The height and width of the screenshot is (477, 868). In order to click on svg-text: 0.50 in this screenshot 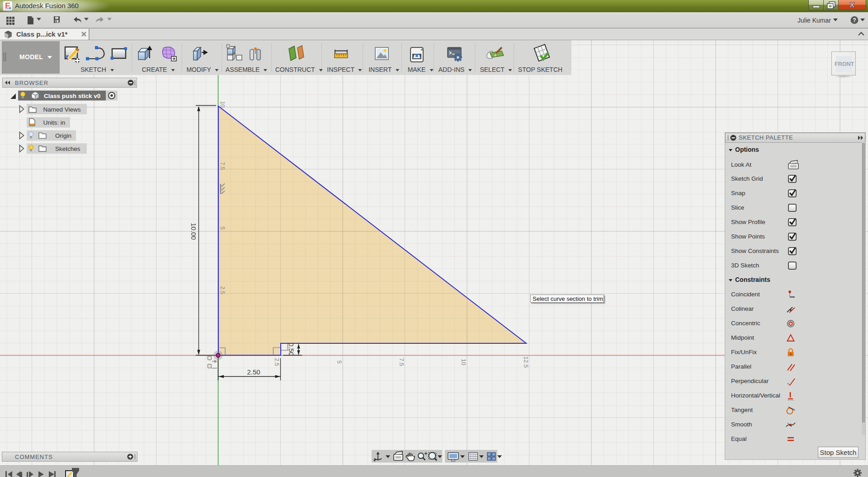, I will do `click(291, 349)`.